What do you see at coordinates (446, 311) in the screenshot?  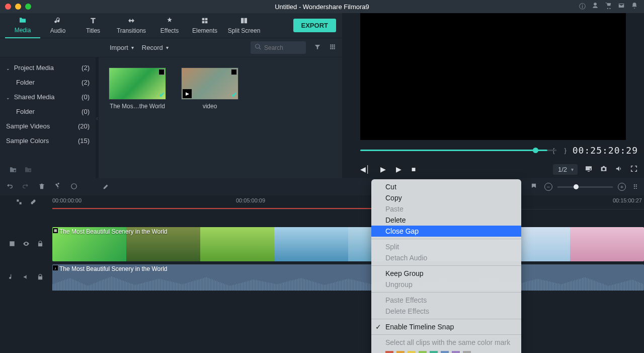 I see `ctx-delete-effects: Delete Effects` at bounding box center [446, 311].